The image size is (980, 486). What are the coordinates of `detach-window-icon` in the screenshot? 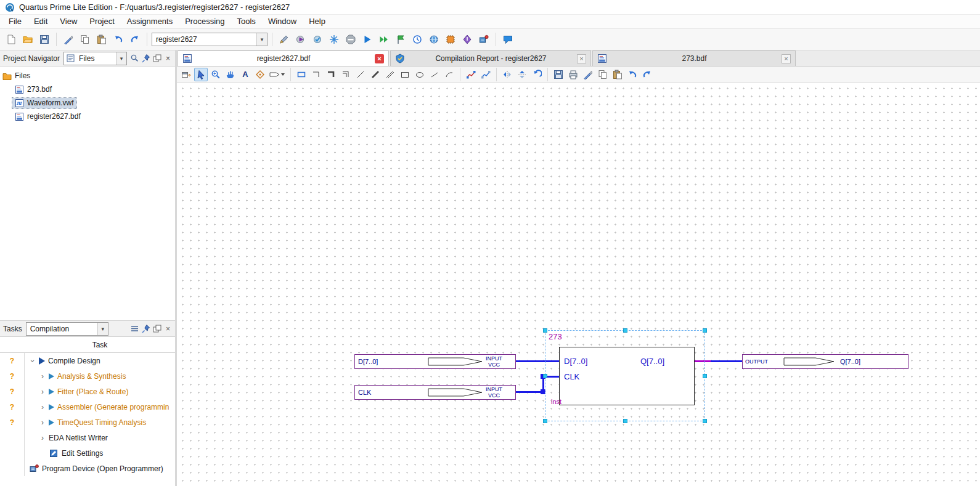 It's located at (186, 75).